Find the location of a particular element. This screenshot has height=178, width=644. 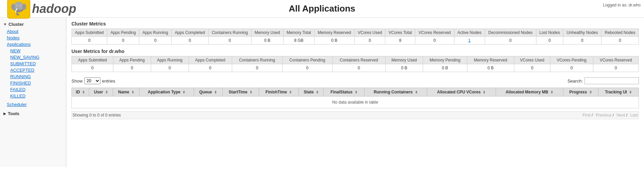

pagination-next: Next is located at coordinates (621, 115).